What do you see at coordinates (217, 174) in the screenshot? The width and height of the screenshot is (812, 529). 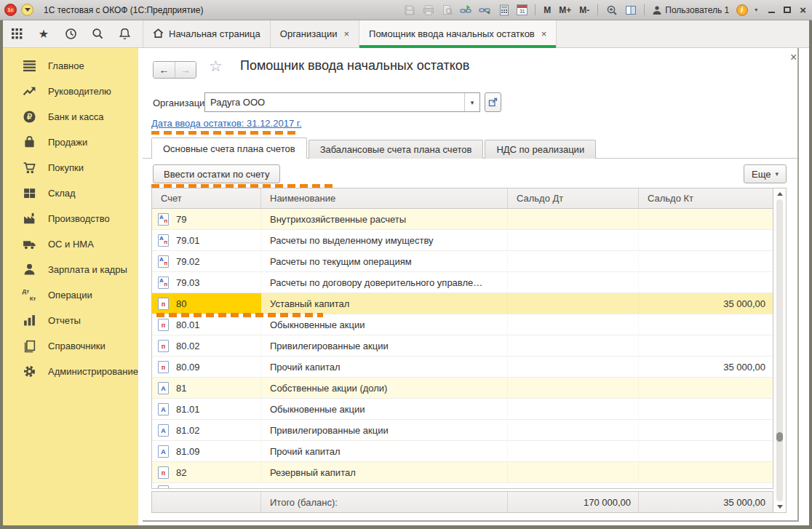 I see `enter-balances-button: Ввести остатки по счету` at bounding box center [217, 174].